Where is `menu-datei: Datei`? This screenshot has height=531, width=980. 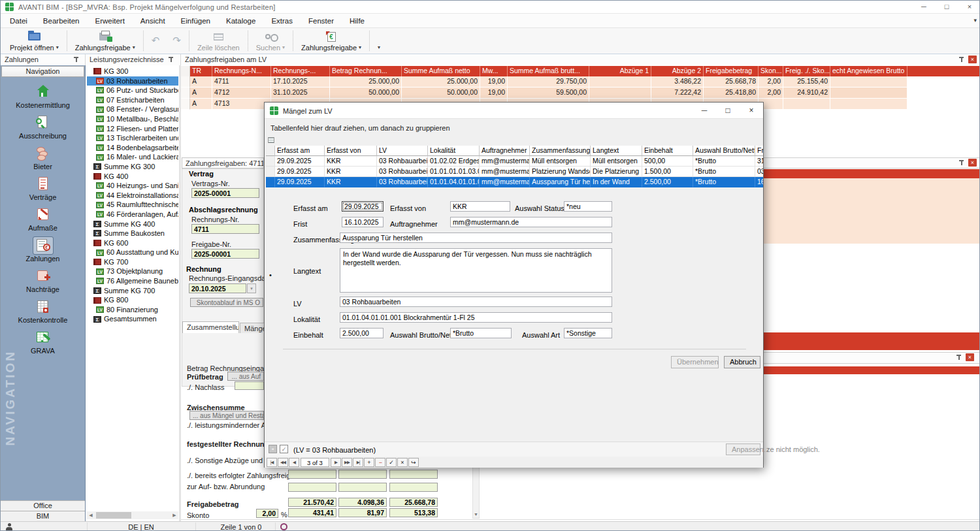
menu-datei: Datei is located at coordinates (18, 21).